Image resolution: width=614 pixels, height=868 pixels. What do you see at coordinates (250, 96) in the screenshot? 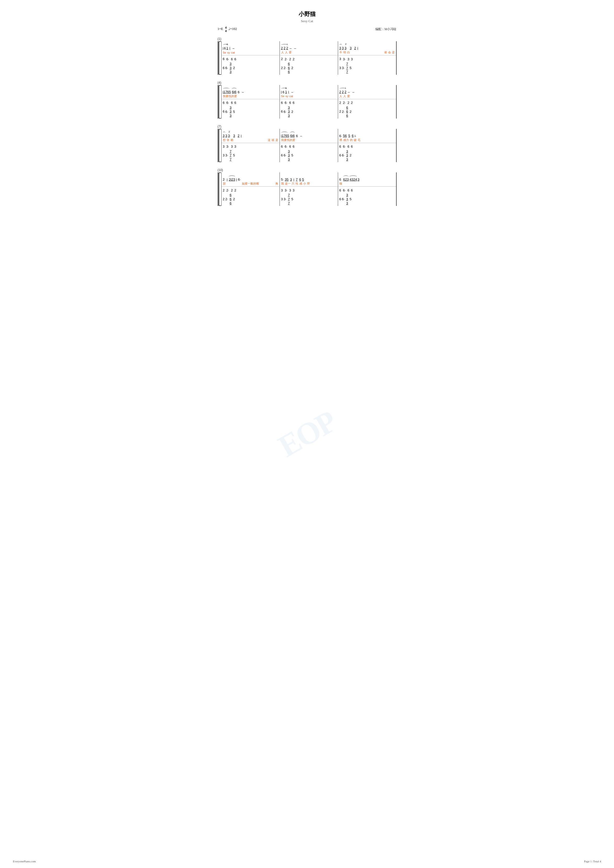
I see `lyrics-2-1: 我要找的爱` at bounding box center [250, 96].